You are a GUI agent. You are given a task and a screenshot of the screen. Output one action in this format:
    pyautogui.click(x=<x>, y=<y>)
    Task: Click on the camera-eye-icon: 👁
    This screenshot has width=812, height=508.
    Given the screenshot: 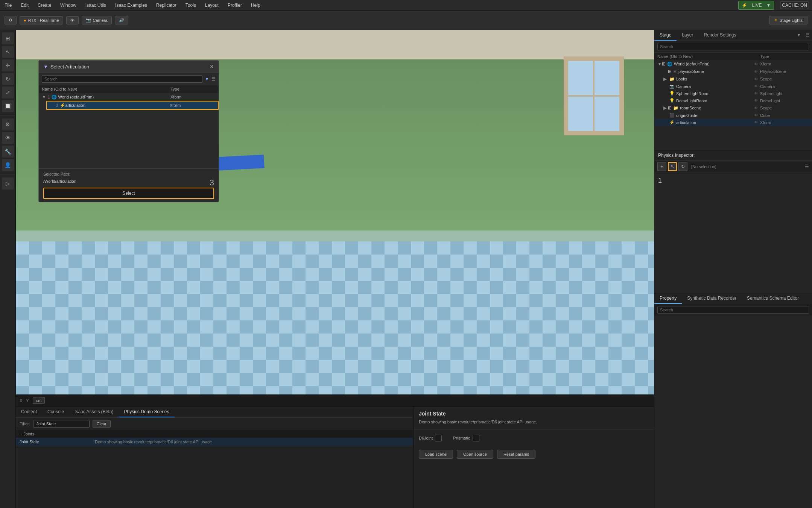 What is the action you would take?
    pyautogui.click(x=756, y=86)
    